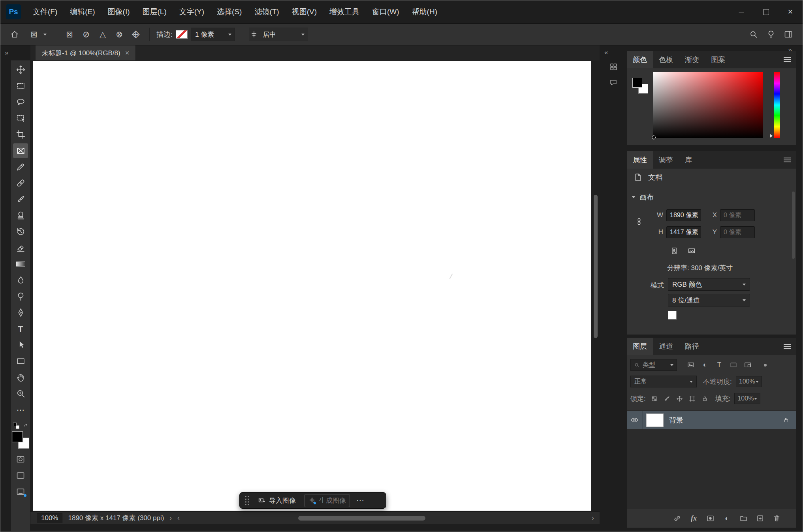  Describe the element at coordinates (50, 518) in the screenshot. I see `zoom-level-field: 100%` at that location.